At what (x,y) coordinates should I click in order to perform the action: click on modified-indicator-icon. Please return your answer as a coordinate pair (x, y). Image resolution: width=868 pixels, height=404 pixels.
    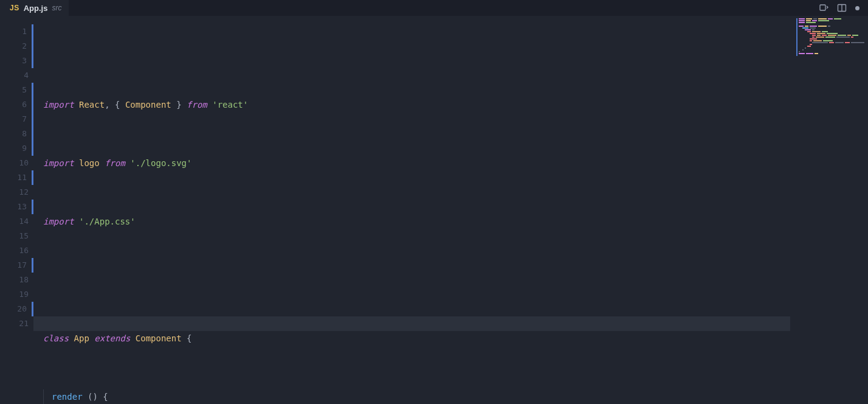
    Looking at the image, I should click on (857, 9).